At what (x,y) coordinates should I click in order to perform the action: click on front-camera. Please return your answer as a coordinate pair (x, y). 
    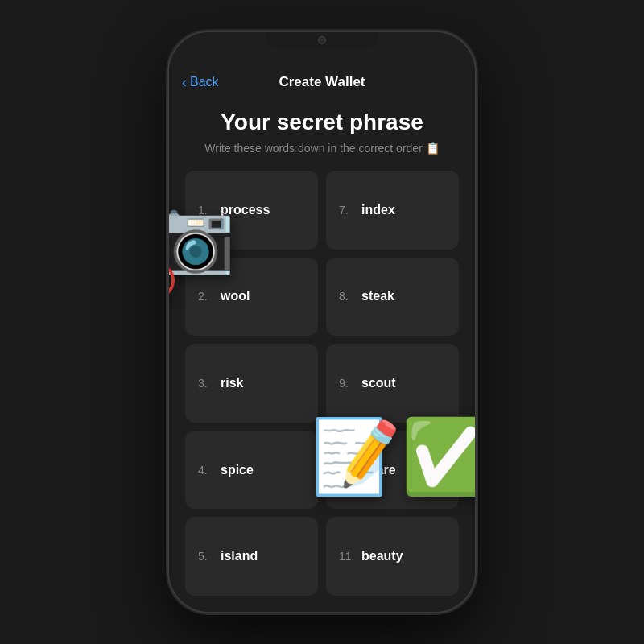
    Looking at the image, I should click on (322, 40).